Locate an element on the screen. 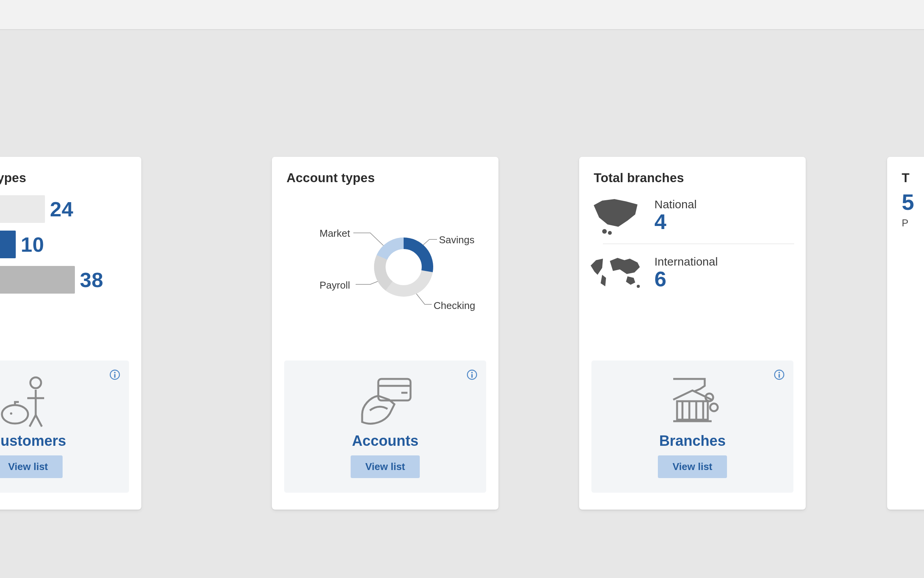 This screenshot has height=578, width=924. national-label: National is located at coordinates (676, 204).